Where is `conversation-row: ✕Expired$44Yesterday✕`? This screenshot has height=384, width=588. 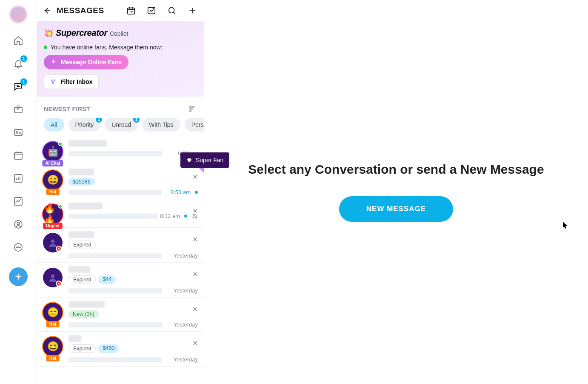 conversation-row: ✕Expired$44Yesterday✕ is located at coordinates (120, 280).